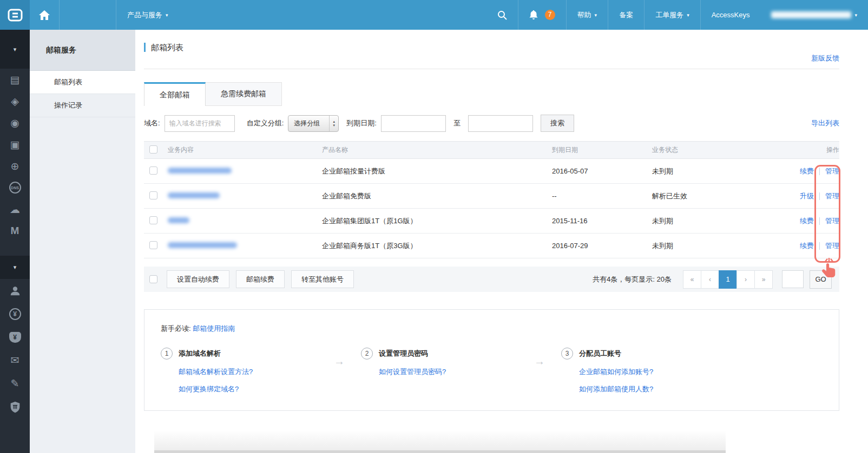 The height and width of the screenshot is (453, 868). What do you see at coordinates (82, 82) in the screenshot?
I see `subnav-item-mail-list: 邮箱列表` at bounding box center [82, 82].